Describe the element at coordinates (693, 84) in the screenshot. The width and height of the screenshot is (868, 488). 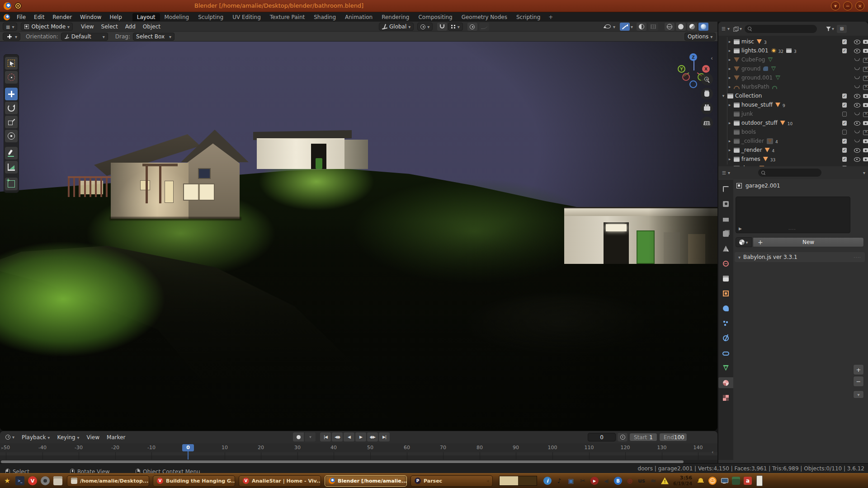
I see `gizmo-axis-z-neg` at that location.